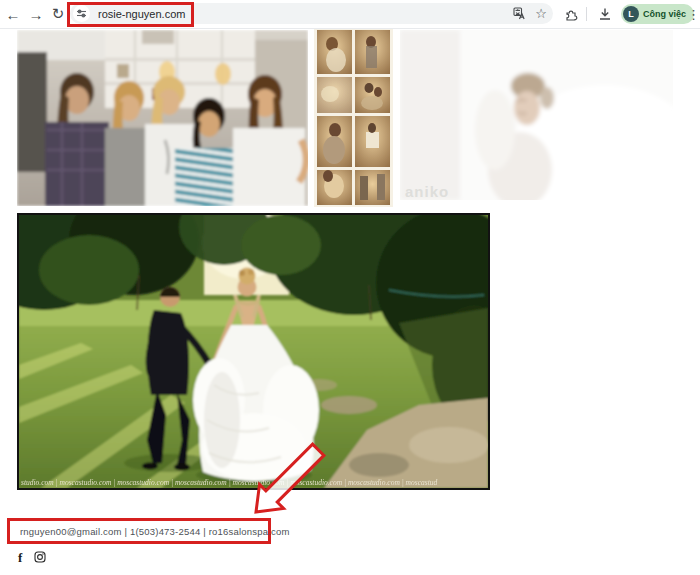 This screenshot has height=575, width=700. I want to click on url-text: rosie-nguyen.com, so click(142, 14).